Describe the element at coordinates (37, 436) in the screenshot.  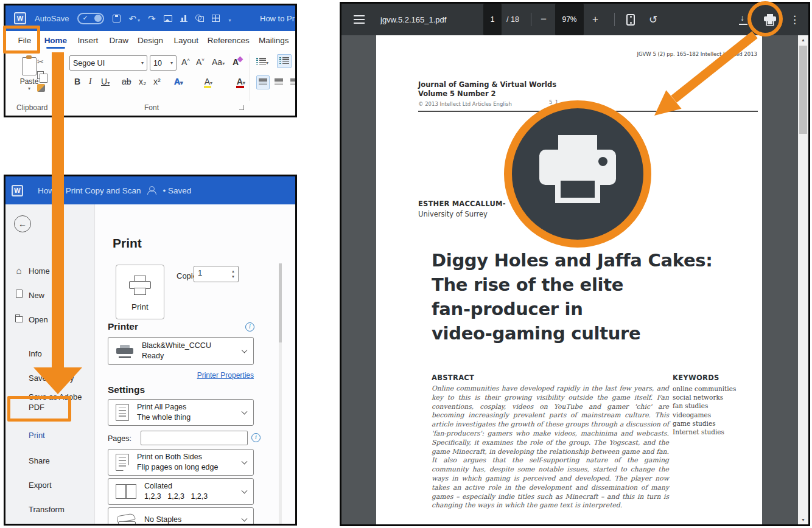
I see `sidebar-item-print: Print` at that location.